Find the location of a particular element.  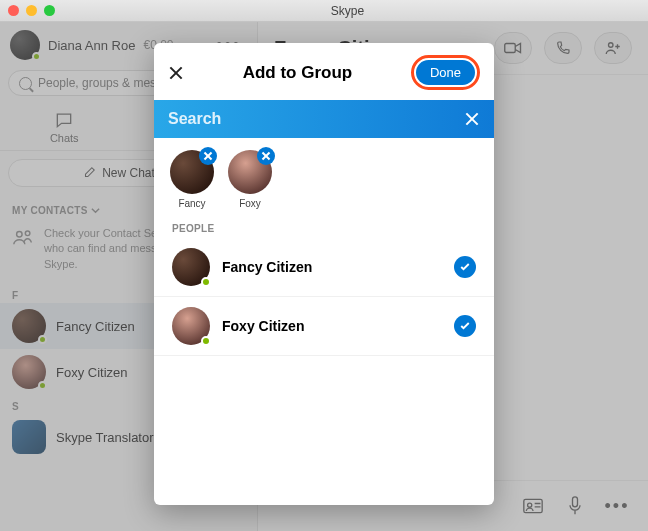

modal-header: Add to Group Done is located at coordinates (324, 72).